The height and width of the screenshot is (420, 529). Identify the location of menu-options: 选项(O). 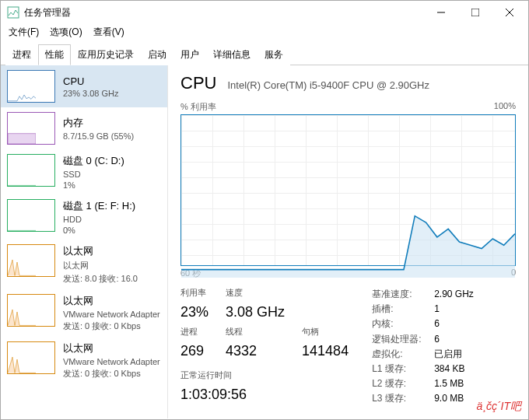
(65, 33).